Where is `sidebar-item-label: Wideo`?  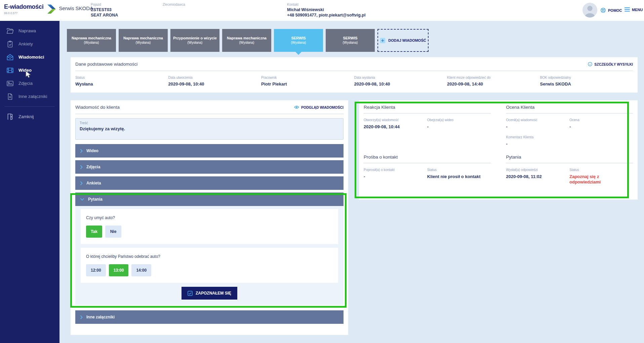 sidebar-item-label: Wideo is located at coordinates (25, 70).